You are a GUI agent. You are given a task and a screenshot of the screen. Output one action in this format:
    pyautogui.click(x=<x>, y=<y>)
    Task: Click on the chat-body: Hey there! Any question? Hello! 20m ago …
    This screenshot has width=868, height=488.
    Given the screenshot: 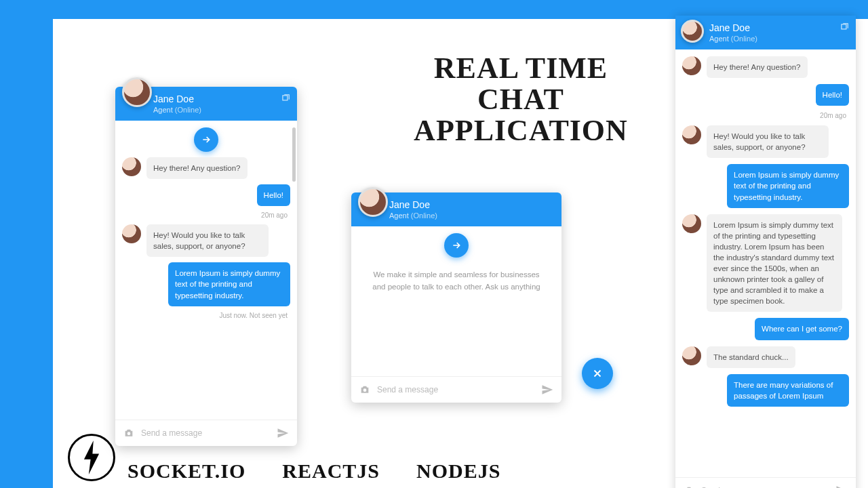 What is the action you would take?
    pyautogui.click(x=206, y=270)
    